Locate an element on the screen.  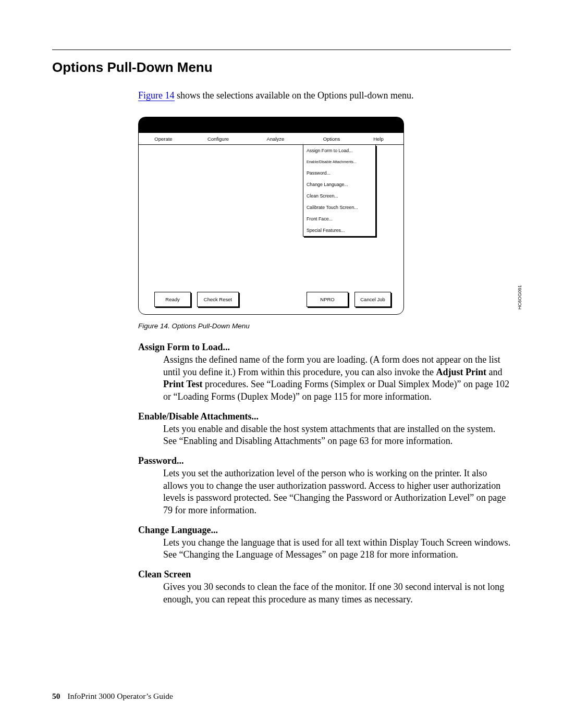
menu-analyze: Analyze is located at coordinates (275, 139).